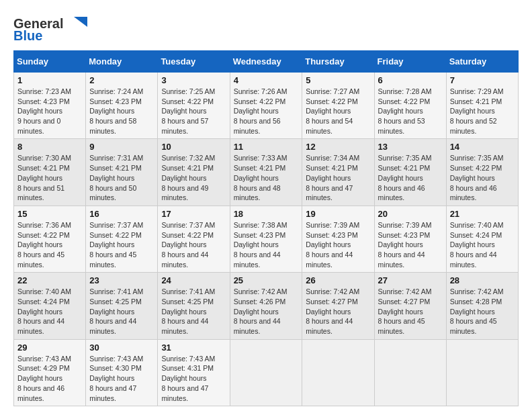 The image size is (532, 411). I want to click on calendar-day-cell: 28 Sunrise: 7:42 AM Sunset: 4:28 PM Dayl…, so click(482, 306).